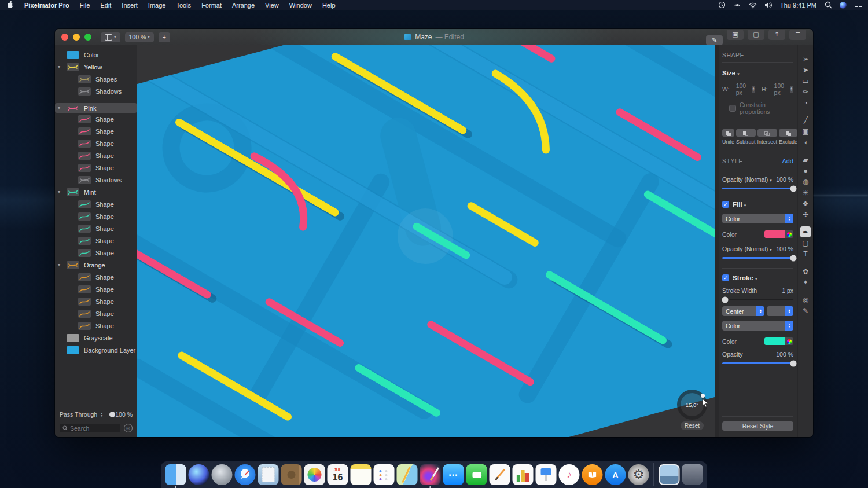 Image resolution: width=868 pixels, height=488 pixels. What do you see at coordinates (434, 37) in the screenshot?
I see `title-bar: ▾ 100 %▾ + Maze — Edited ✎▣▢↥≣` at bounding box center [434, 37].